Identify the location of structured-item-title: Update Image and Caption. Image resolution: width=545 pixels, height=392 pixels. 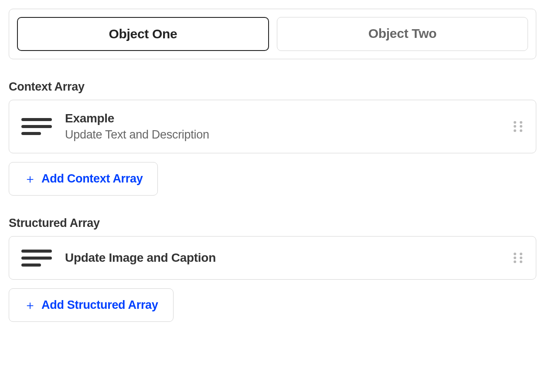
(289, 258).